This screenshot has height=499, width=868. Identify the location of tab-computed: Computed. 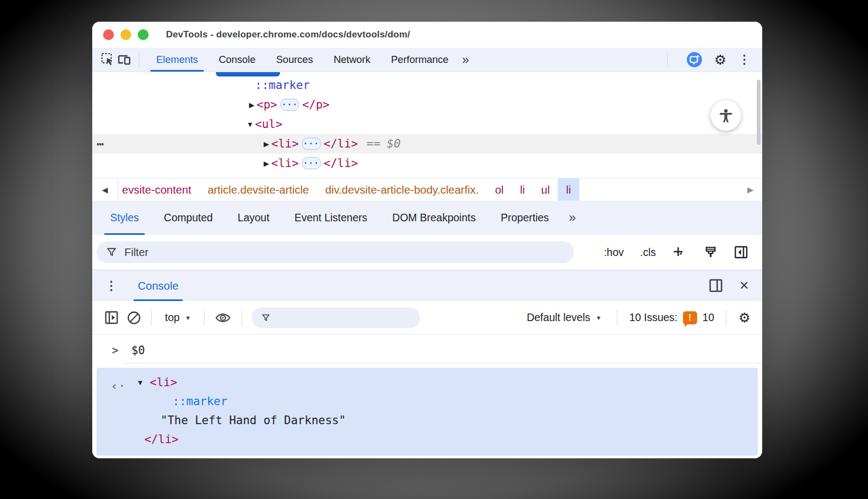
(188, 218).